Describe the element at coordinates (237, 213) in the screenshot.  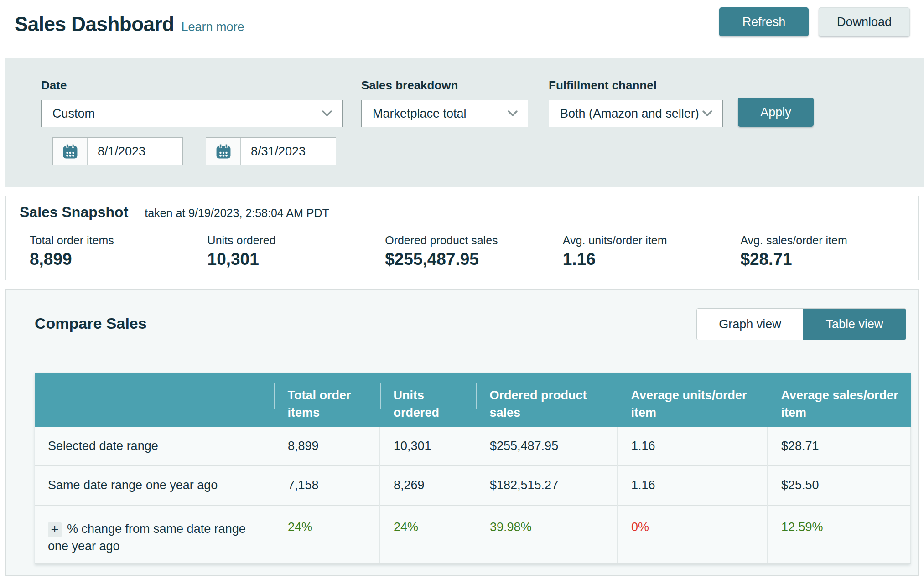
I see `snapshot-timestamp: taken at 9/19/2023, 2:58:04 AM PDT` at that location.